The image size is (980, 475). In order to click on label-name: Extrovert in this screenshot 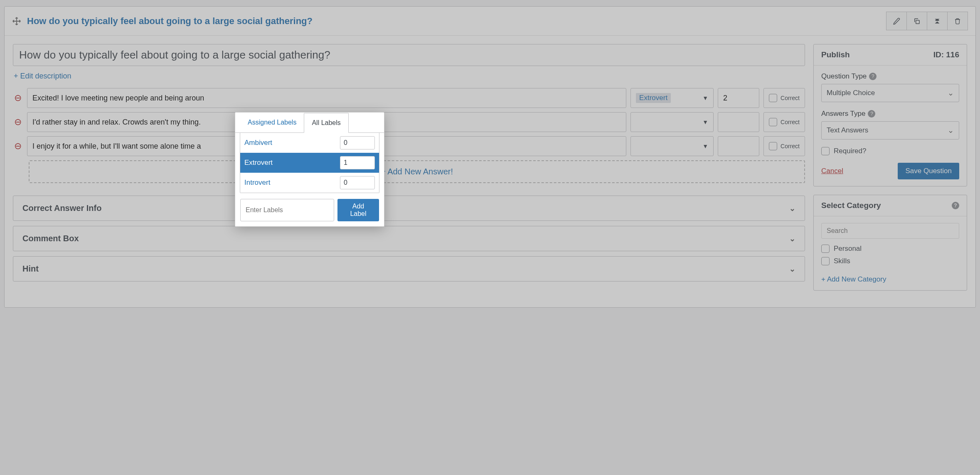, I will do `click(259, 163)`.